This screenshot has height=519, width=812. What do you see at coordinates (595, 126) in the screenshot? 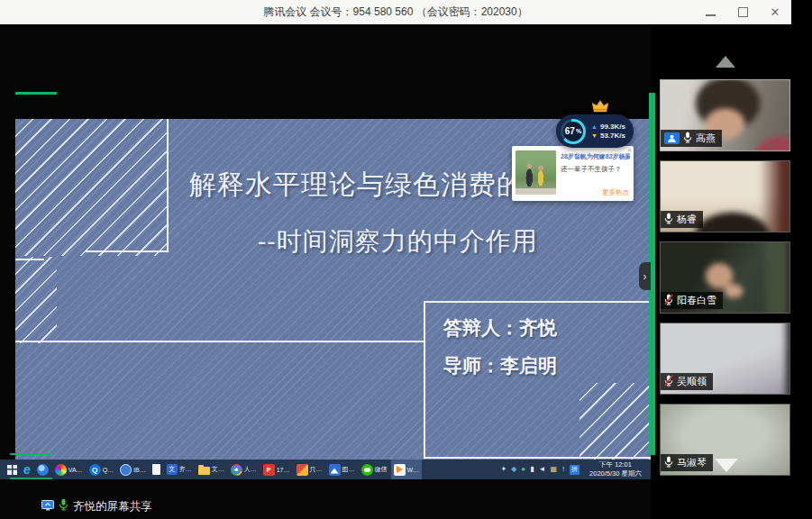
I see `upload-arrow-icon: ▲` at bounding box center [595, 126].